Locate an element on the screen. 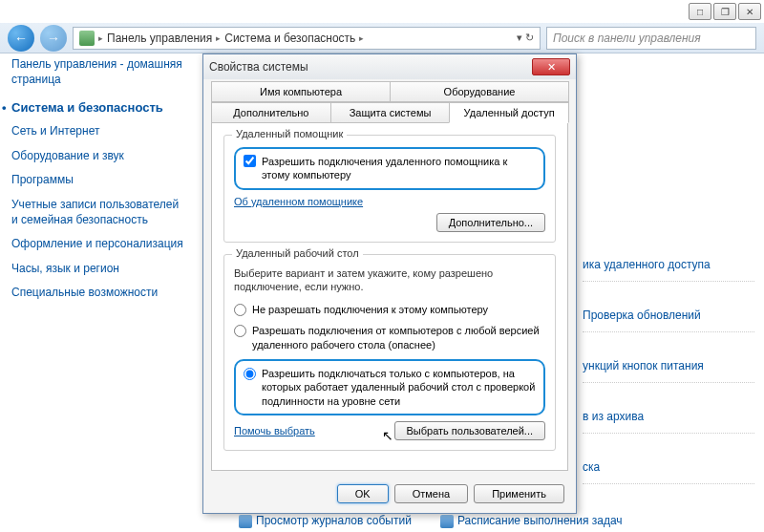 Image resolution: width=764 pixels, height=532 pixels. close-icon: ✕ is located at coordinates (551, 67).